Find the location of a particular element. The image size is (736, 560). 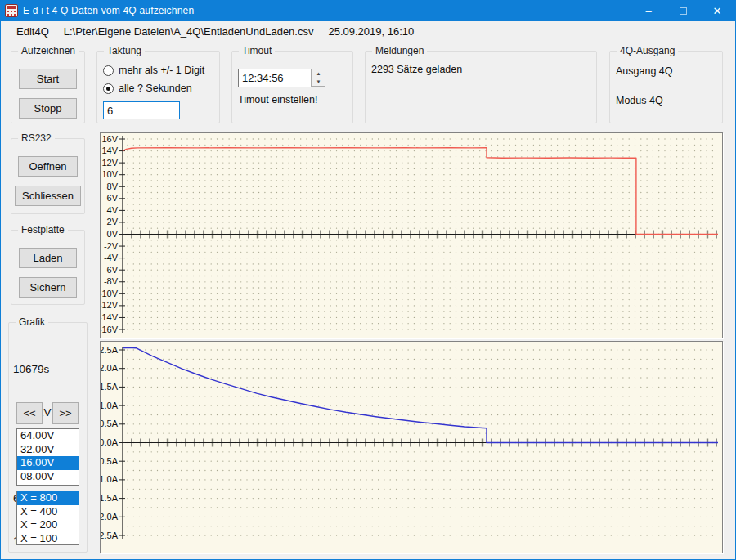

svg-text: 1.5A is located at coordinates (110, 387).